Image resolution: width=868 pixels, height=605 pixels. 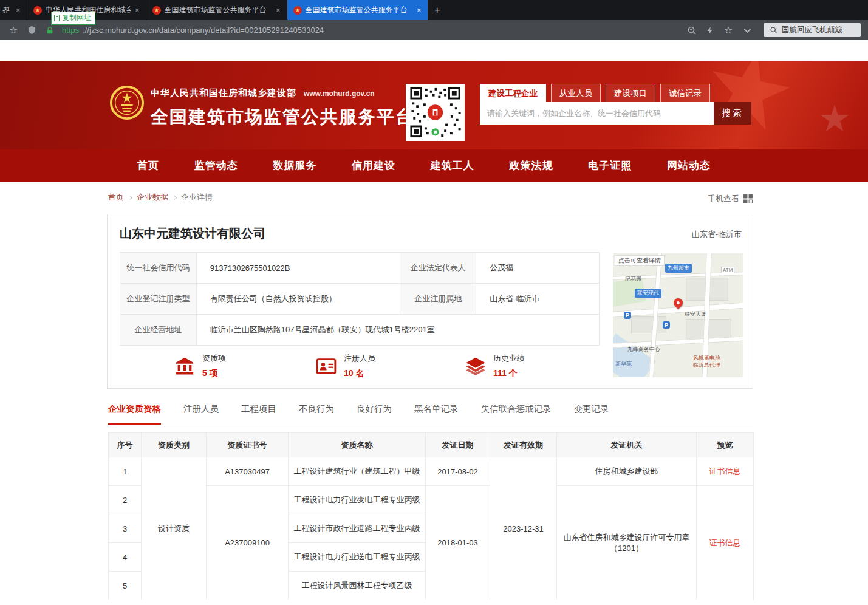 What do you see at coordinates (685, 93) in the screenshot?
I see `search-tab-credit: 诚信记录` at bounding box center [685, 93].